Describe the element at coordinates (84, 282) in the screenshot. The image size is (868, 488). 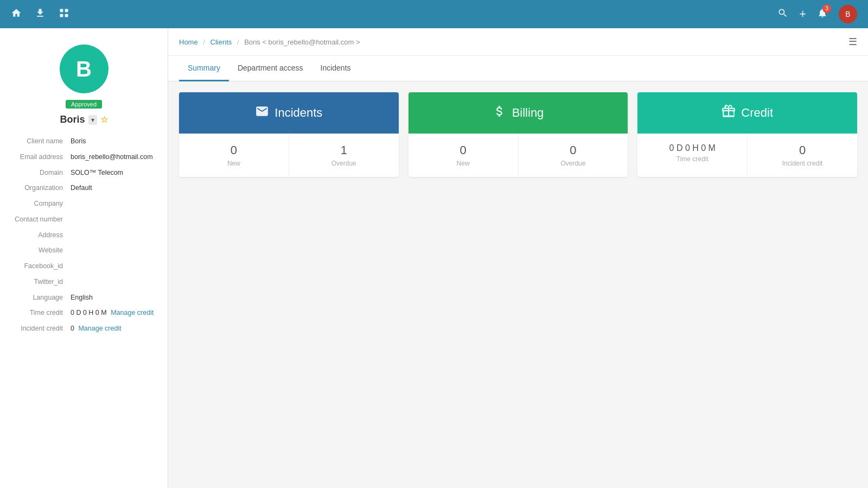
I see `info-row-twitter: Twitter_id` at that location.